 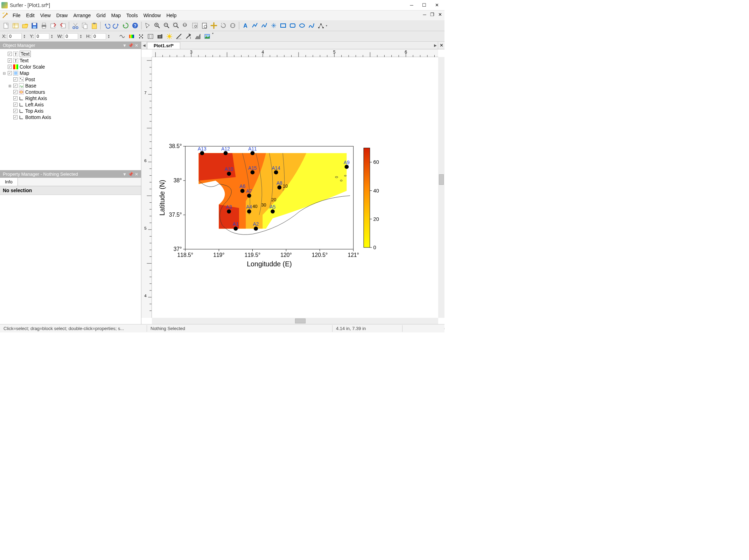 What do you see at coordinates (136, 174) in the screenshot?
I see `pm-close-icon: ✕` at bounding box center [136, 174].